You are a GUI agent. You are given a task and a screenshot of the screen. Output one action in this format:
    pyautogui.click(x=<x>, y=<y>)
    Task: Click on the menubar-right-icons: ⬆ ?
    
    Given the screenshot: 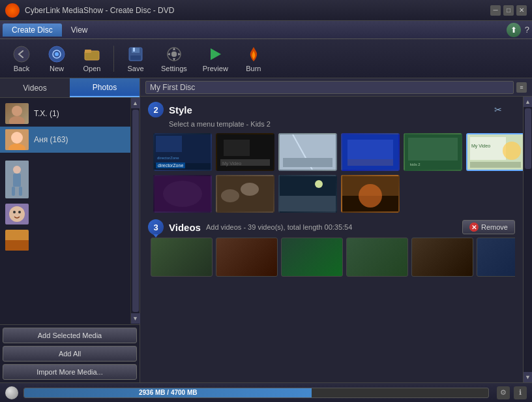 What is the action you would take?
    pyautogui.click(x=518, y=30)
    